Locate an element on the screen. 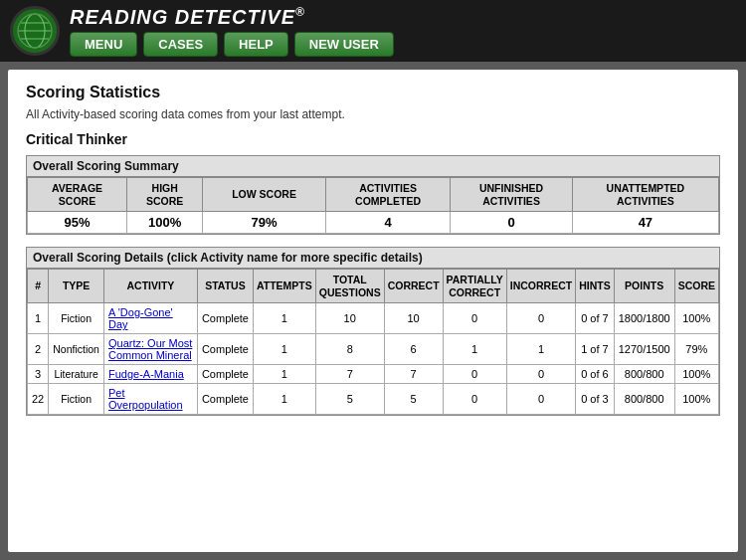  summary-data-row: 95% 100% 79% 4 0 47 is located at coordinates (374, 223).